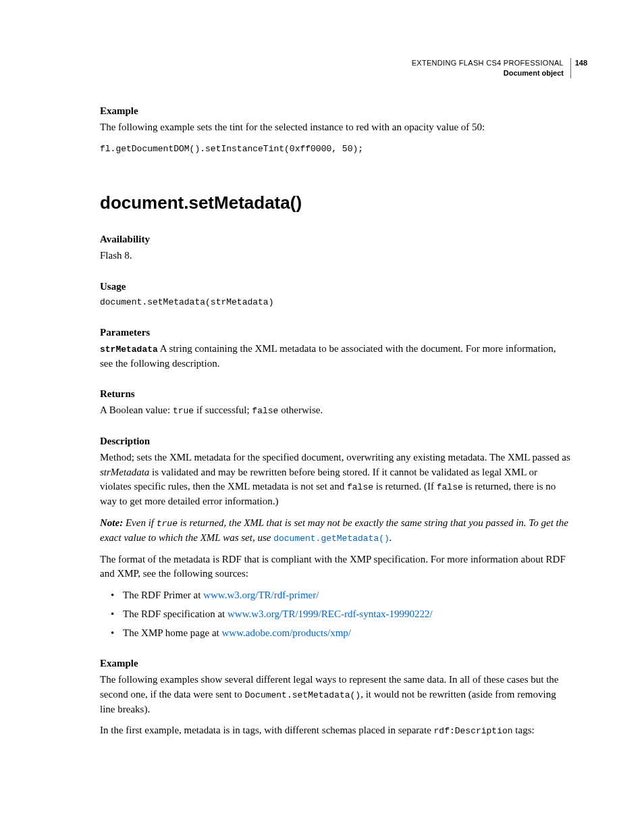 The height and width of the screenshot is (834, 644). I want to click on example-heading: Example, so click(336, 111).